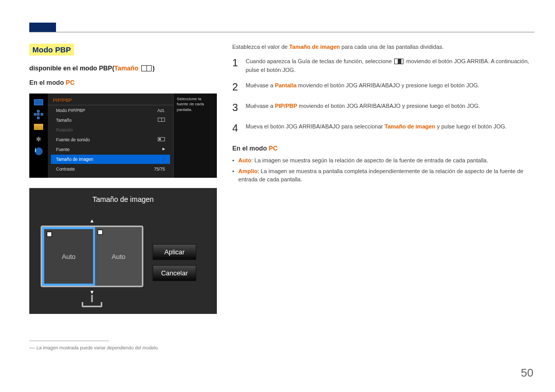 This screenshot has width=555, height=392. What do you see at coordinates (195, 136) in the screenshot?
I see `osd-tip: Seleccione la fuente de cada pantalla.` at bounding box center [195, 136].